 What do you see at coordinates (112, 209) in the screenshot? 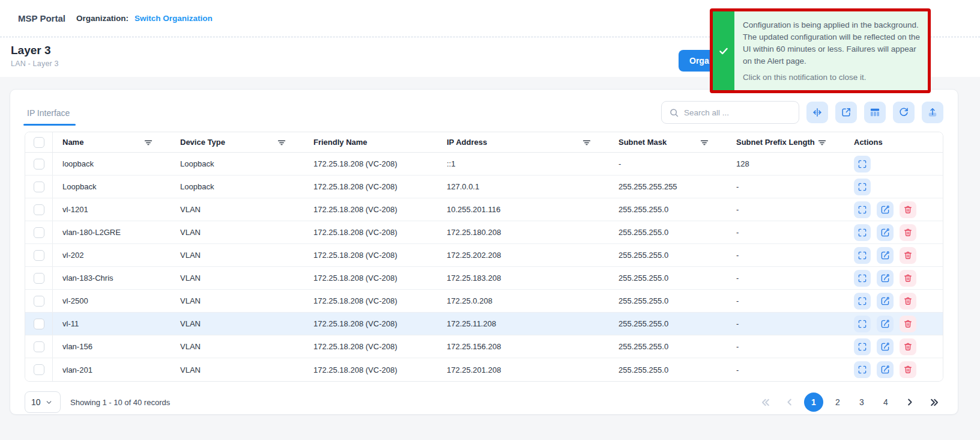
I see `cell-name: vl-1201` at bounding box center [112, 209].